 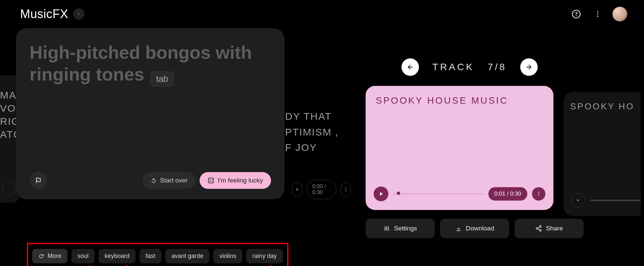 What do you see at coordinates (321, 190) in the screenshot?
I see `peek-time: 0:00 / 0:30` at bounding box center [321, 190].